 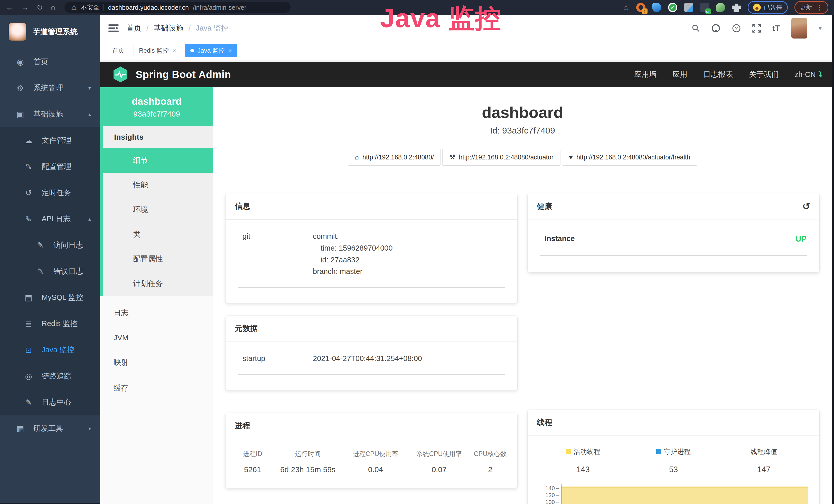 What do you see at coordinates (211, 51) in the screenshot?
I see `tag-java-monitor: Java 监控 ×` at bounding box center [211, 51].